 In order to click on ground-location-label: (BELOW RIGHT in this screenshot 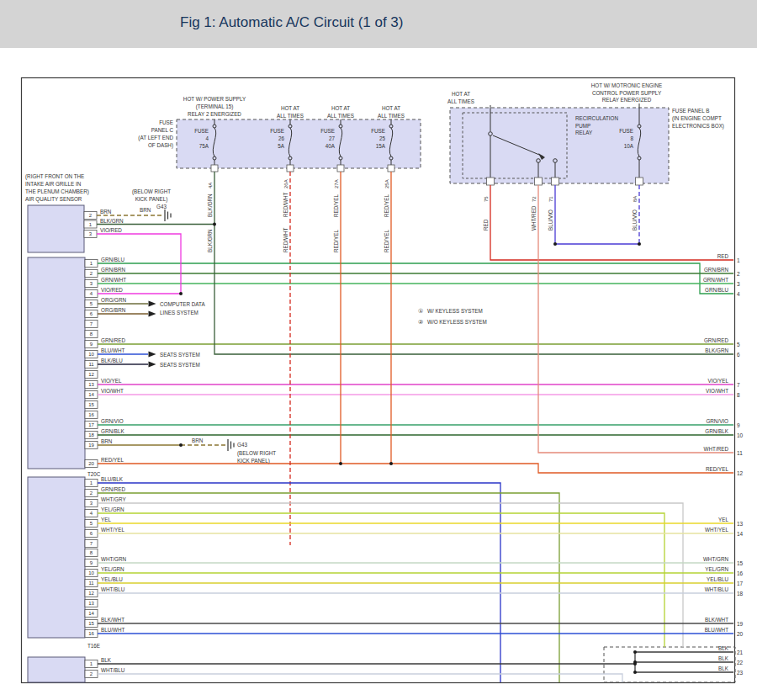, I will do `click(257, 453)`.